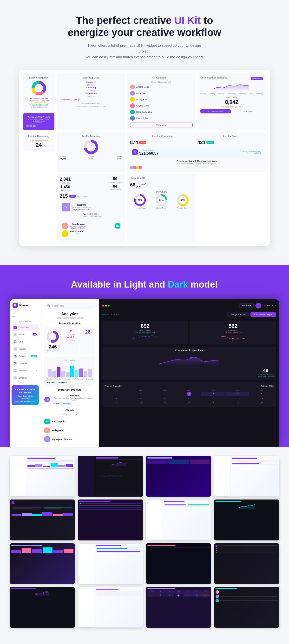 The height and width of the screenshot is (644, 289). I want to click on thumbnails-row-1: © 手写达人工具 TAOBAO.COM, so click(144, 476).